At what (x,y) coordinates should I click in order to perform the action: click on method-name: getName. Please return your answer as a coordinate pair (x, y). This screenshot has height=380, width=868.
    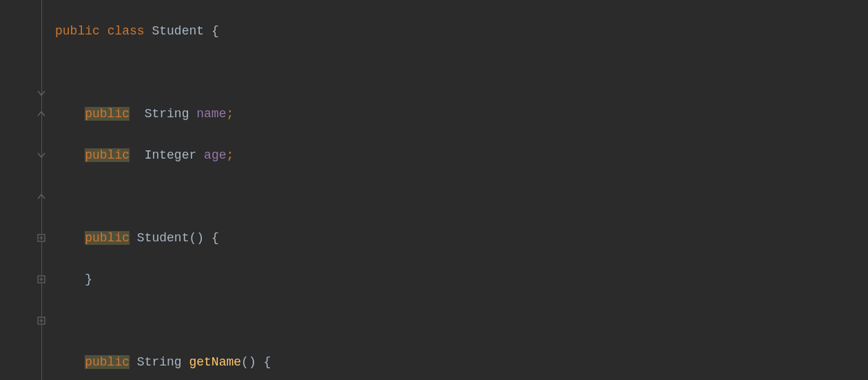
    Looking at the image, I should click on (215, 362).